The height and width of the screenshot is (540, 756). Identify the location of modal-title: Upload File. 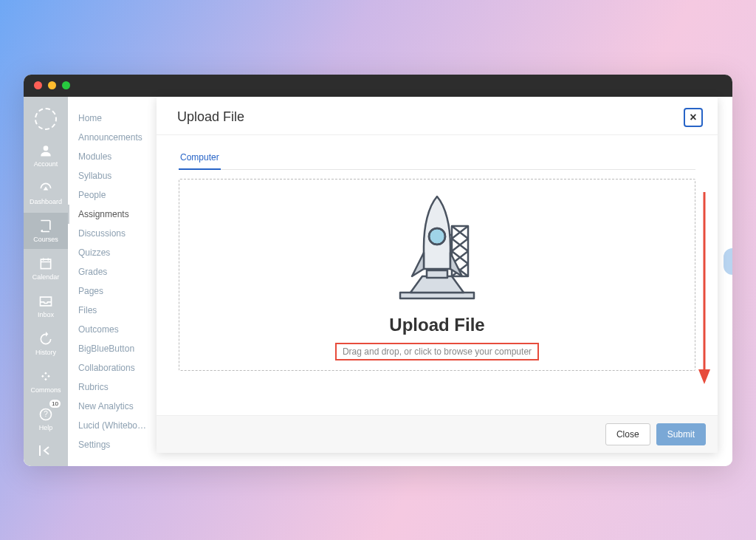
(211, 117).